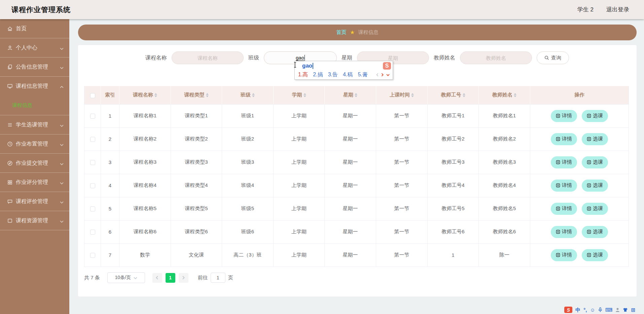 The height and width of the screenshot is (314, 644). I want to click on col-header-teacher-name: 教师姓名, so click(505, 95).